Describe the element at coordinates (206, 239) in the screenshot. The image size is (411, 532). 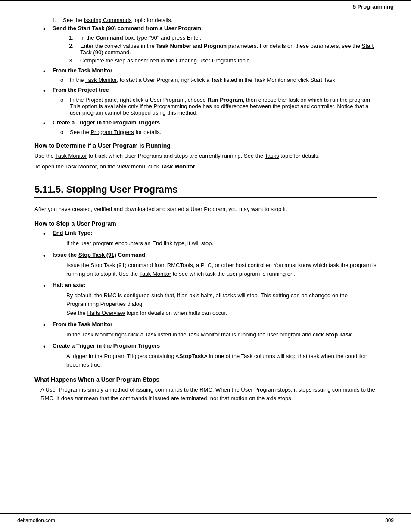
I see `bullet-end-link: • End Link Type: If the user program enc…` at that location.